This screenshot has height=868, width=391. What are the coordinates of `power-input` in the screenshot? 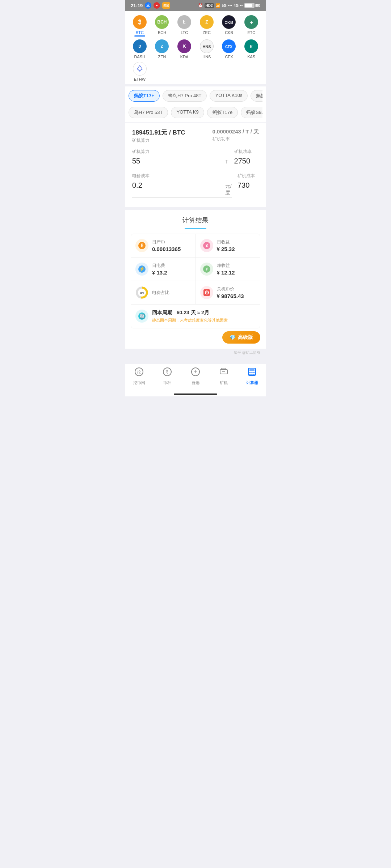 It's located at (250, 161).